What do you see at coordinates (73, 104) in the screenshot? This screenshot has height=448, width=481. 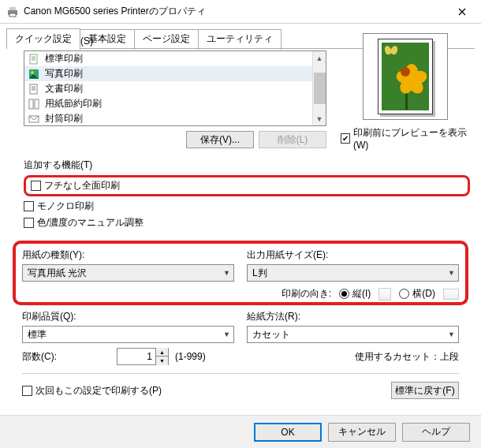 I see `list-item-label: 用紙節約印刷` at bounding box center [73, 104].